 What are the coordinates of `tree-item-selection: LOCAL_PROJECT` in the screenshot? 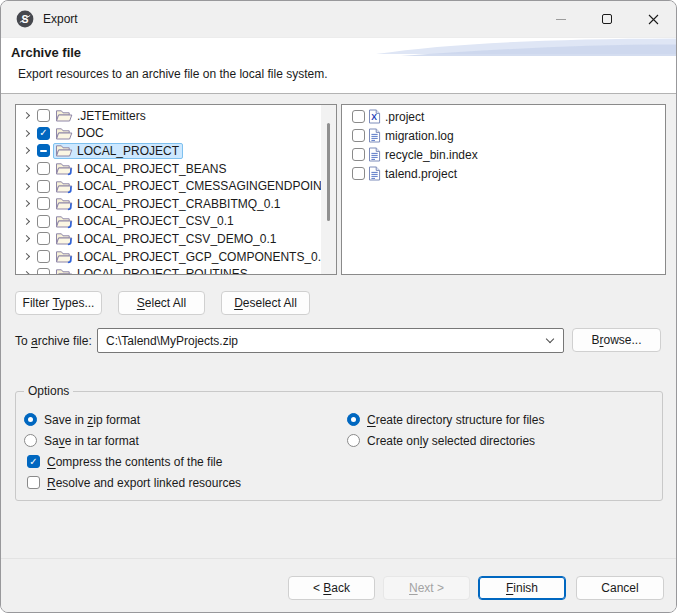 It's located at (118, 151).